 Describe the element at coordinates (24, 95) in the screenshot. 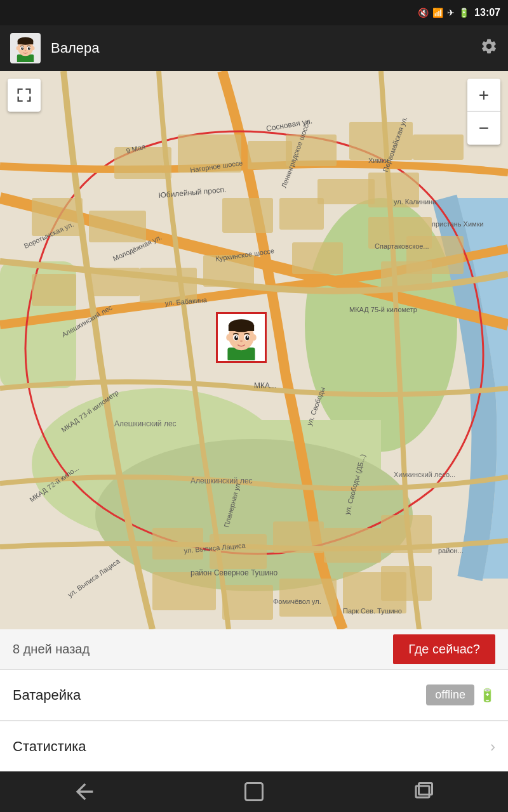

I see `fullscreen-button` at that location.